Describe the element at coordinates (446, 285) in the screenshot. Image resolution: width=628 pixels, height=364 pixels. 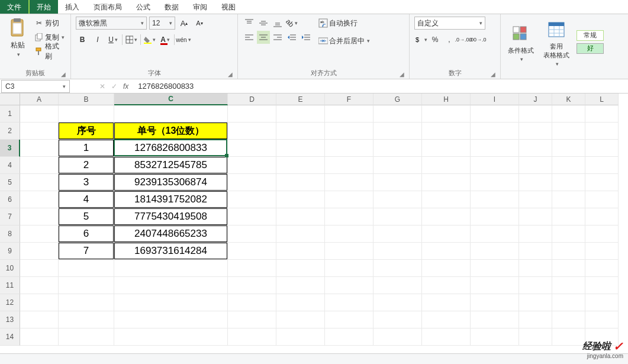
I see `cell-H11` at that location.